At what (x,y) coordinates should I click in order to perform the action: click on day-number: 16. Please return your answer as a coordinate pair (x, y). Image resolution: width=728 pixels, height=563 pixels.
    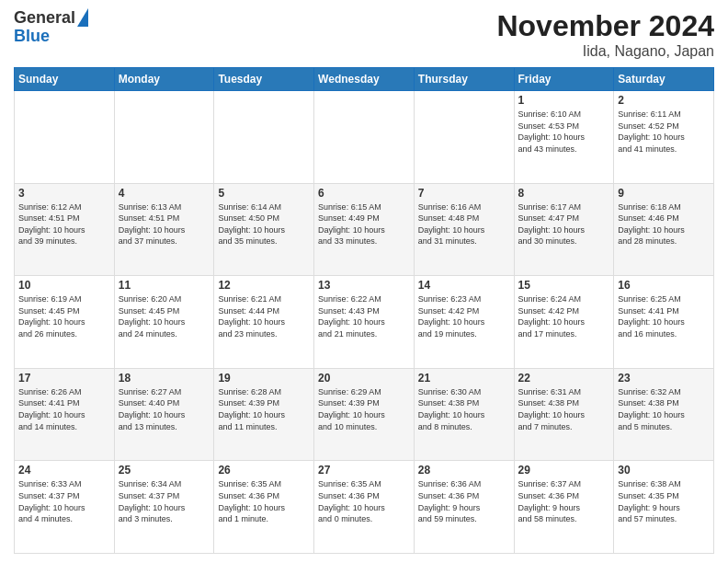
    Looking at the image, I should click on (664, 285).